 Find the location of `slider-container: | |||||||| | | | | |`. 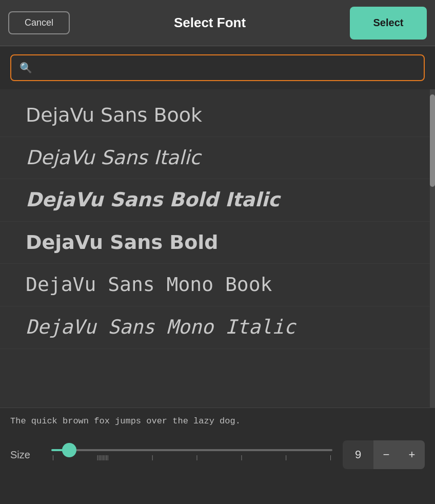

slider-container: | |||||||| | | | | | is located at coordinates (192, 455).